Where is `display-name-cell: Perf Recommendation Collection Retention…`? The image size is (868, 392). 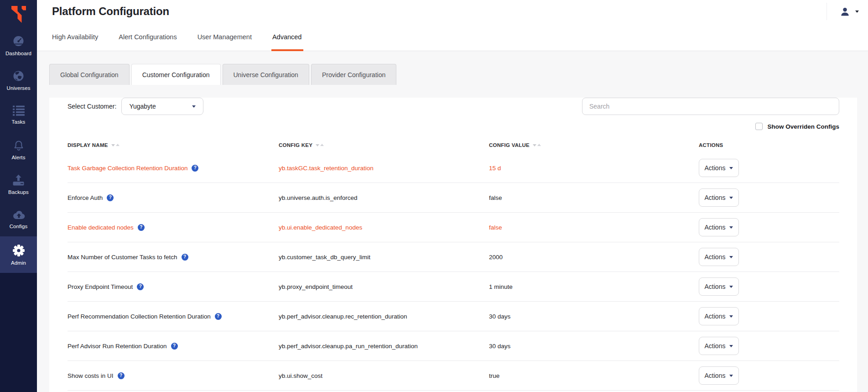 display-name-cell: Perf Recommendation Collection Retention… is located at coordinates (173, 317).